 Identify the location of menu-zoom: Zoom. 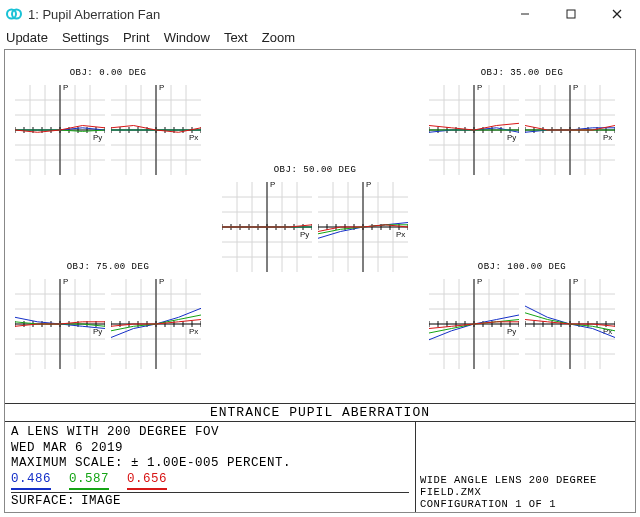
(278, 38).